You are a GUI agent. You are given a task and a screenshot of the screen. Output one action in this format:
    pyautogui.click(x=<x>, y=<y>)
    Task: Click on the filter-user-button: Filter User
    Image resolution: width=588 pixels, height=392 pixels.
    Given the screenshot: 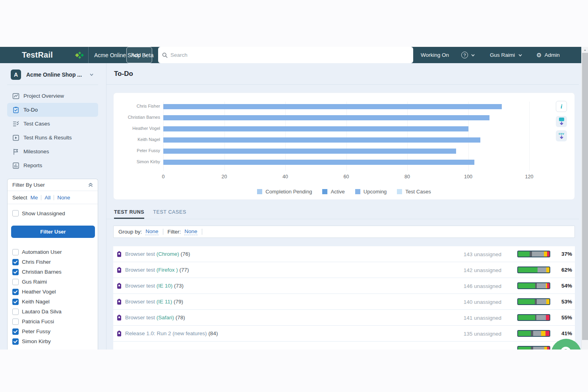 What is the action you would take?
    pyautogui.click(x=53, y=232)
    